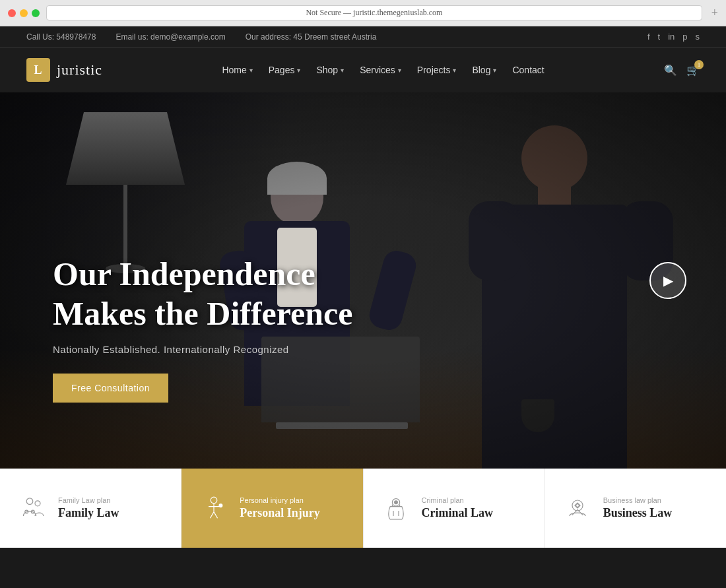  What do you see at coordinates (203, 294) in the screenshot?
I see `hero-title: Our Independence Makes the Difference` at bounding box center [203, 294].